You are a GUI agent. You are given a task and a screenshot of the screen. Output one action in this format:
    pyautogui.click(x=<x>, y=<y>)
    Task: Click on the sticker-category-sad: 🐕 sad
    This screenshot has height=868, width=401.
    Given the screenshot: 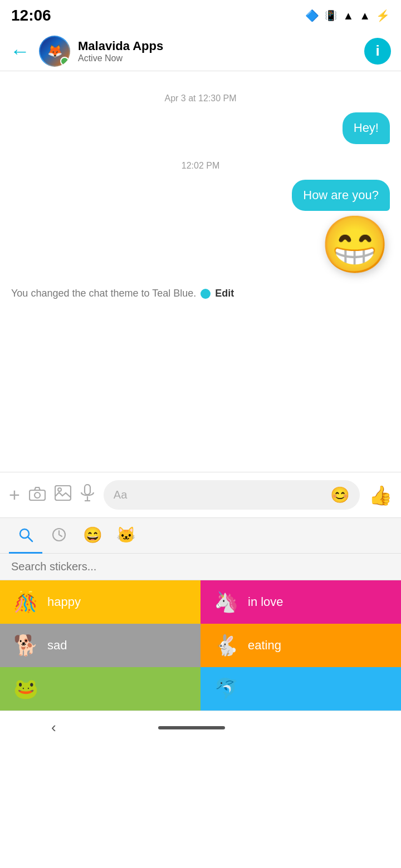 What is the action you would take?
    pyautogui.click(x=100, y=645)
    